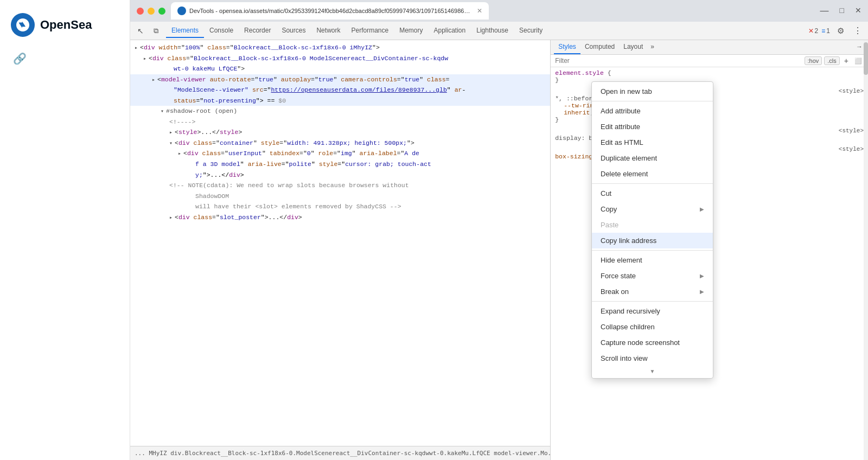 The width and height of the screenshot is (868, 460). Describe the element at coordinates (837, 31) in the screenshot. I see `toolbar-right: ✕ 2 ≡ 1 ⚙ ⋮` at that location.